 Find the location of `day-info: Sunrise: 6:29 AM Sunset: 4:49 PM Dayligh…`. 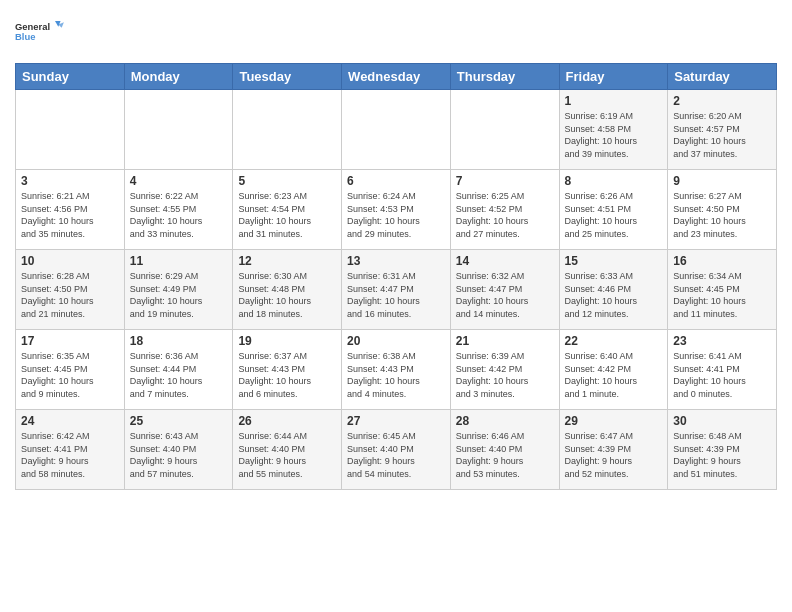

day-info: Sunrise: 6:29 AM Sunset: 4:49 PM Dayligh… is located at coordinates (179, 295).